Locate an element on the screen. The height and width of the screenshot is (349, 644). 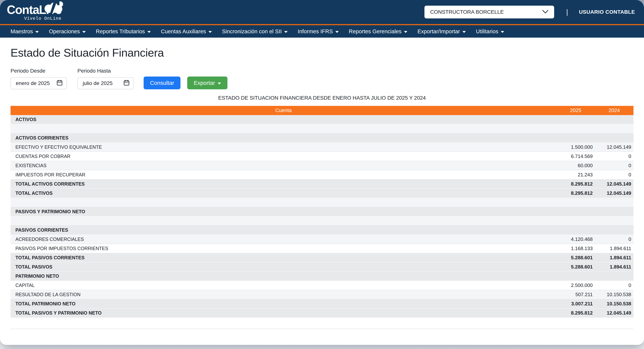
nav-item-reportes-gerenciales: Reportes Gerenciales is located at coordinates (378, 32).